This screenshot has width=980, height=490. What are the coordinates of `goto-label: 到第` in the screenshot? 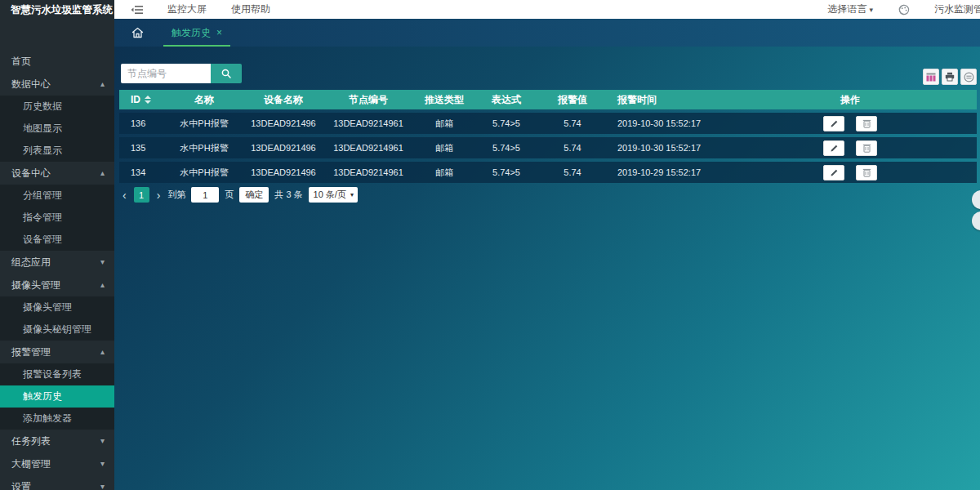 It's located at (176, 194).